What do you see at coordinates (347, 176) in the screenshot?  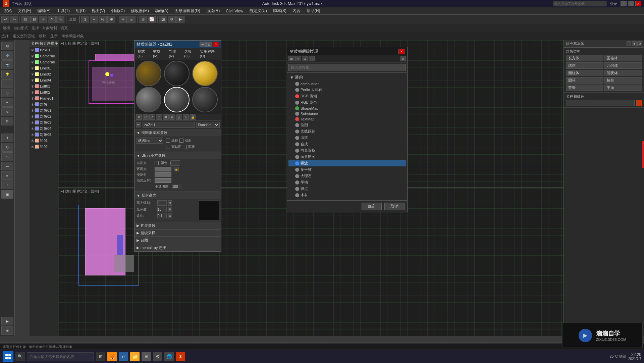 I see `tree-item-marble: 大理石` at bounding box center [347, 176].